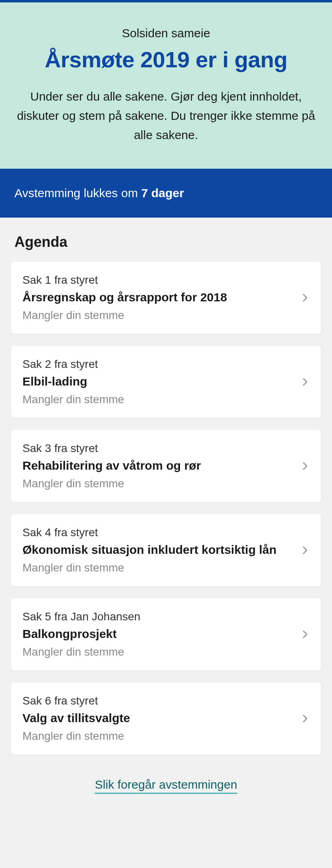 The width and height of the screenshot is (332, 868). I want to click on agenda-item-title: Valg av tillitsvalgte, so click(157, 718).